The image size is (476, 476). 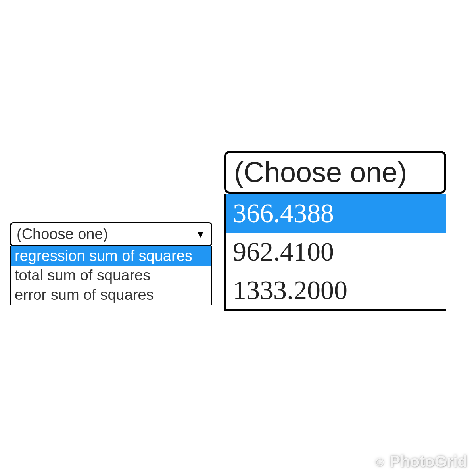 What do you see at coordinates (428, 462) in the screenshot?
I see `watermark-text: PhotoGrid` at bounding box center [428, 462].